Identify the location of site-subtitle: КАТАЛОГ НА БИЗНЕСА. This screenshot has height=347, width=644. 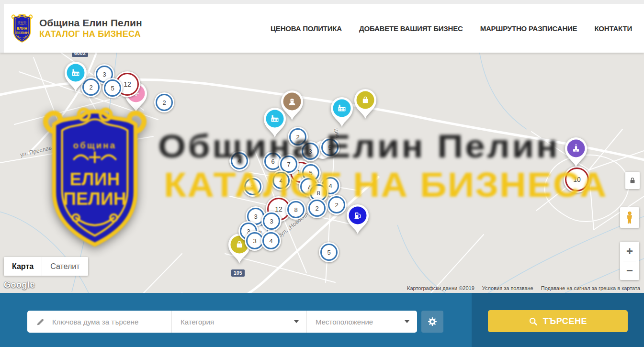
(91, 34).